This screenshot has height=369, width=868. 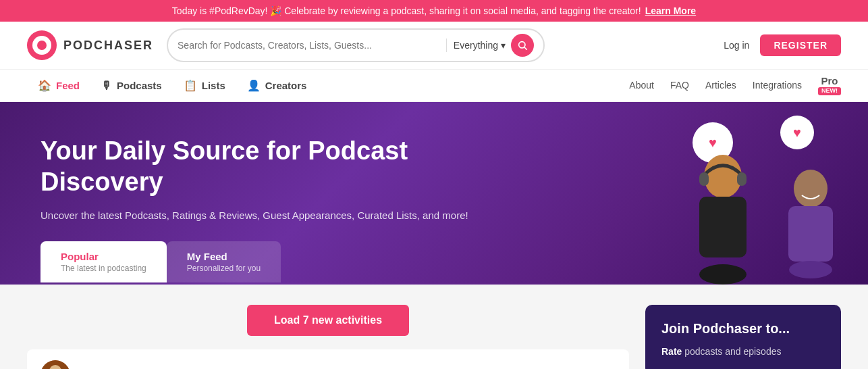 I want to click on join-desc: Rate podcasts and episodes, so click(x=743, y=351).